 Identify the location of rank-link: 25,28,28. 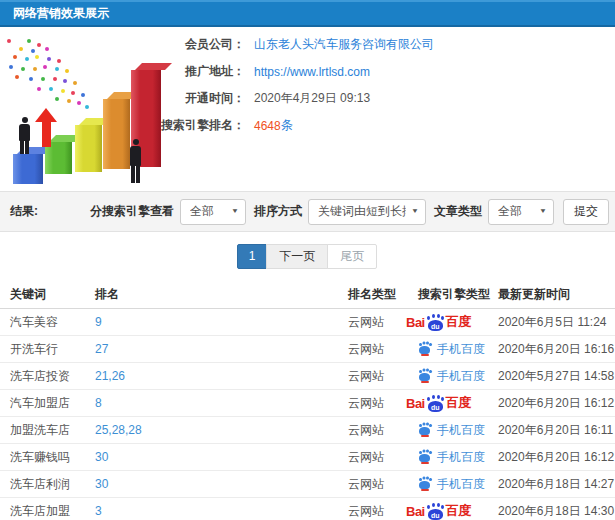
(118, 430).